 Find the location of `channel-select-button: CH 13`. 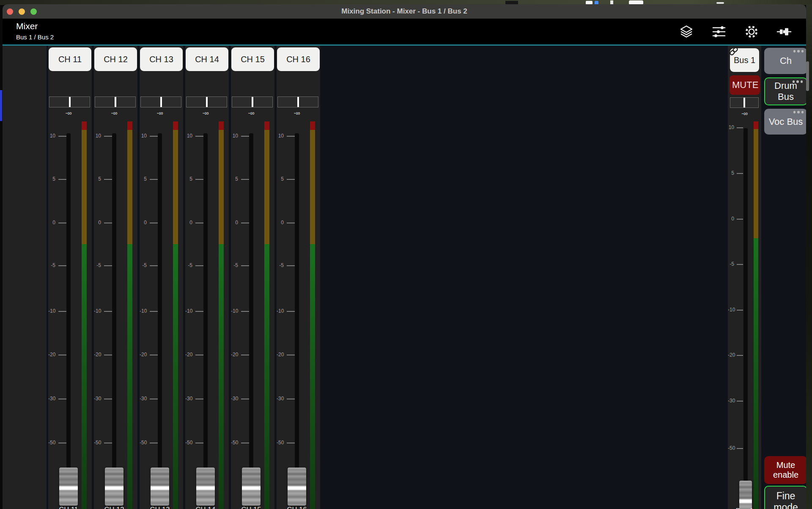

channel-select-button: CH 13 is located at coordinates (162, 59).